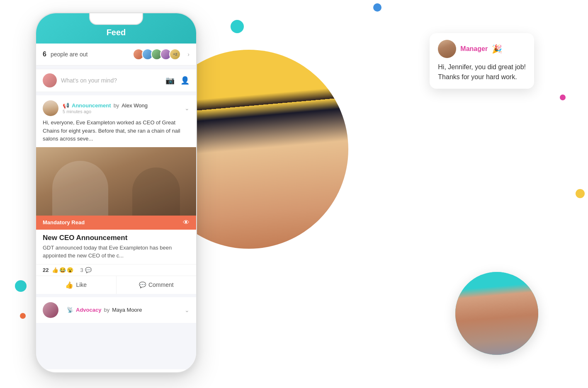 The width and height of the screenshot is (588, 388). I want to click on avatars-group: +2, so click(157, 54).